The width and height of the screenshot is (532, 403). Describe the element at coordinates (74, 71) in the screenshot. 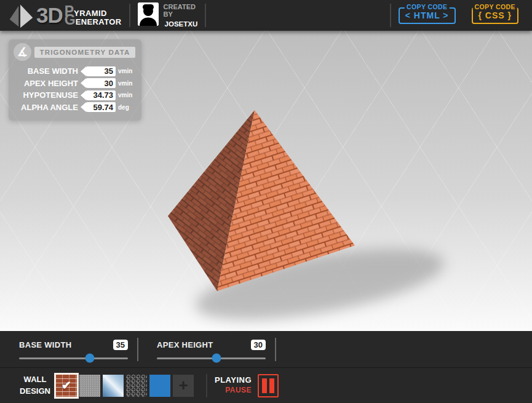

I see `trig-row-base-width: BASE WIDTH 35 vmin` at that location.